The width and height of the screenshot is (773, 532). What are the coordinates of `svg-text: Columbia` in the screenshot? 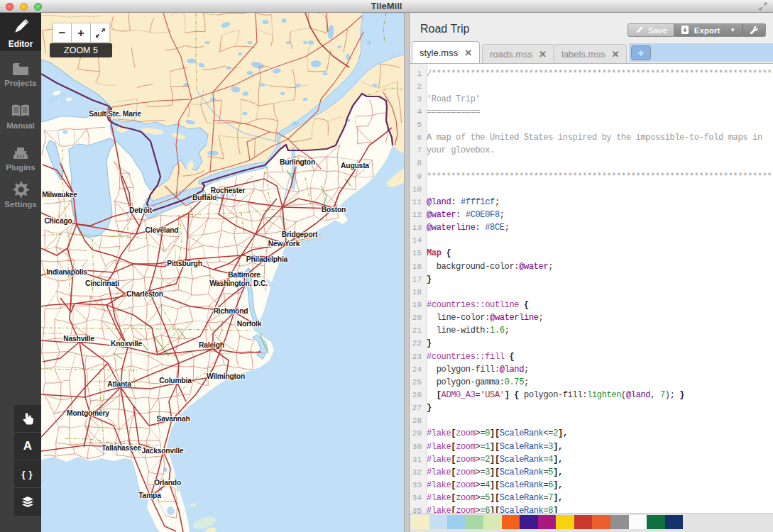 It's located at (175, 380).